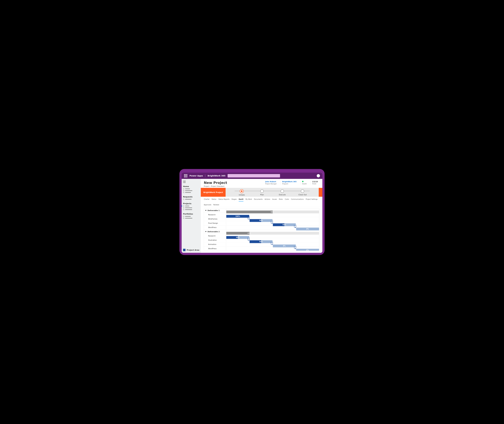 The width and height of the screenshot is (504, 424). I want to click on gantt-task-row: Wireframes50%, so click(262, 219).